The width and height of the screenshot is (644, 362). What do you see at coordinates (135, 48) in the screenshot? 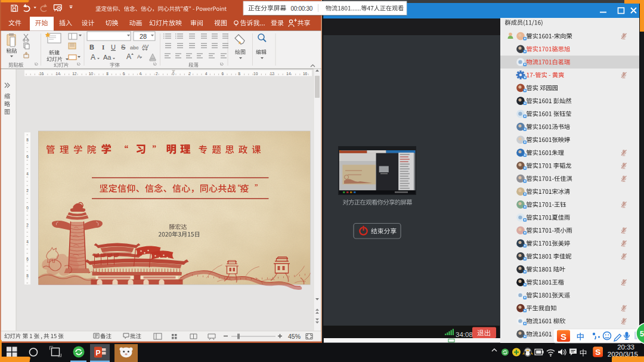
I see `svg-text: abc` at bounding box center [135, 48].